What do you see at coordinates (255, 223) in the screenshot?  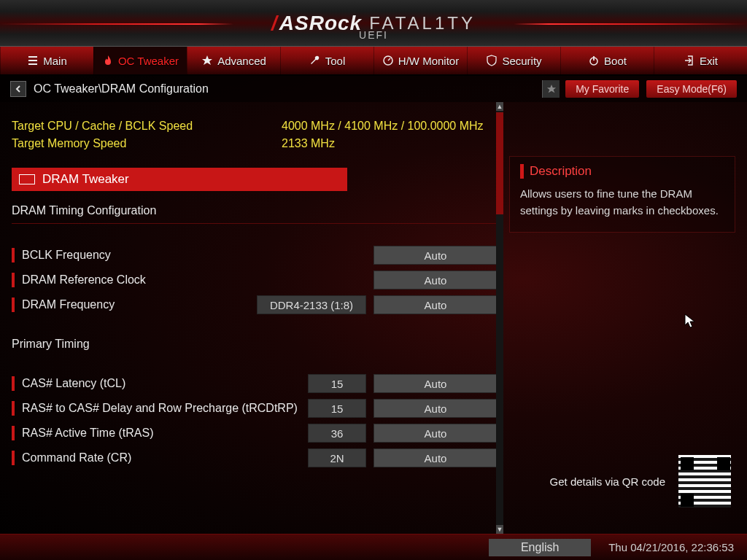 I see `divider` at bounding box center [255, 223].